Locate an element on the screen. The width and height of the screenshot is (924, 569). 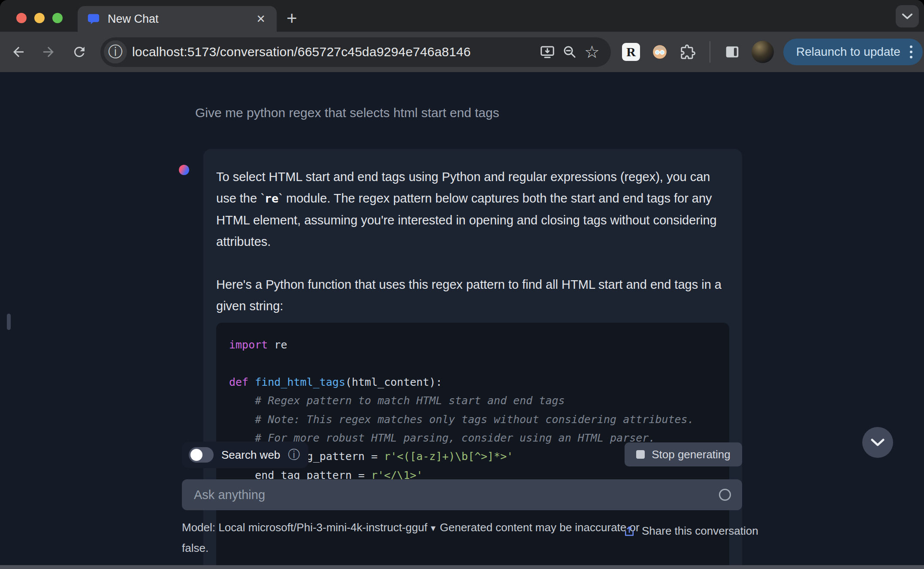
bookmark-button: ☆ is located at coordinates (592, 52).